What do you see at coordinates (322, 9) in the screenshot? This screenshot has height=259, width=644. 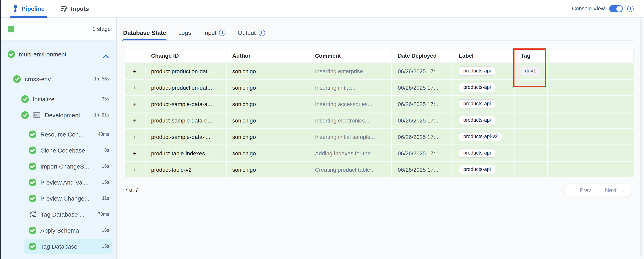 I see `top-bar: Pipeline Inputs Console View i` at bounding box center [322, 9].